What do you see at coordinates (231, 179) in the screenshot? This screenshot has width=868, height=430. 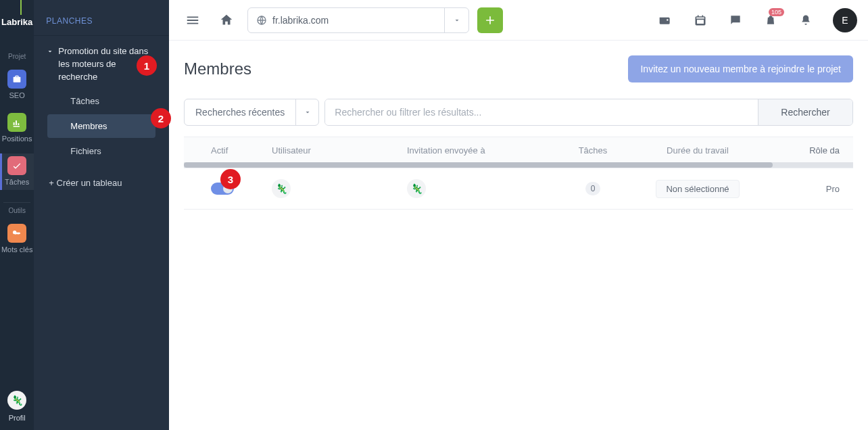 I see `annotation-marker: 3` at bounding box center [231, 179].